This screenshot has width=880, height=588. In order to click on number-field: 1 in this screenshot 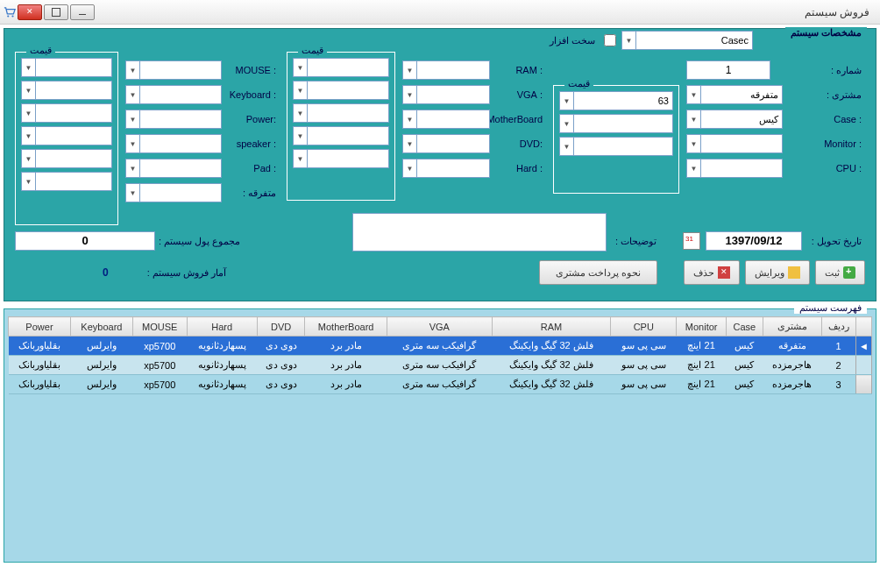, I will do `click(728, 70)`.